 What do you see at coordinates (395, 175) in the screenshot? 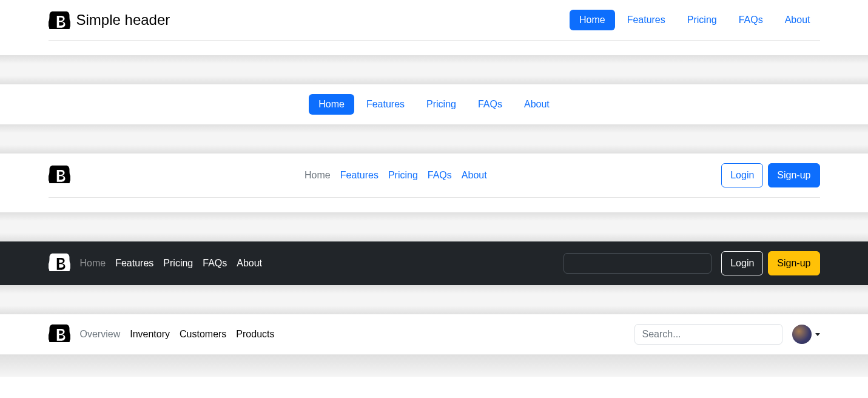
I see `nav-links: Home Features Pricing FAQs About` at bounding box center [395, 175].